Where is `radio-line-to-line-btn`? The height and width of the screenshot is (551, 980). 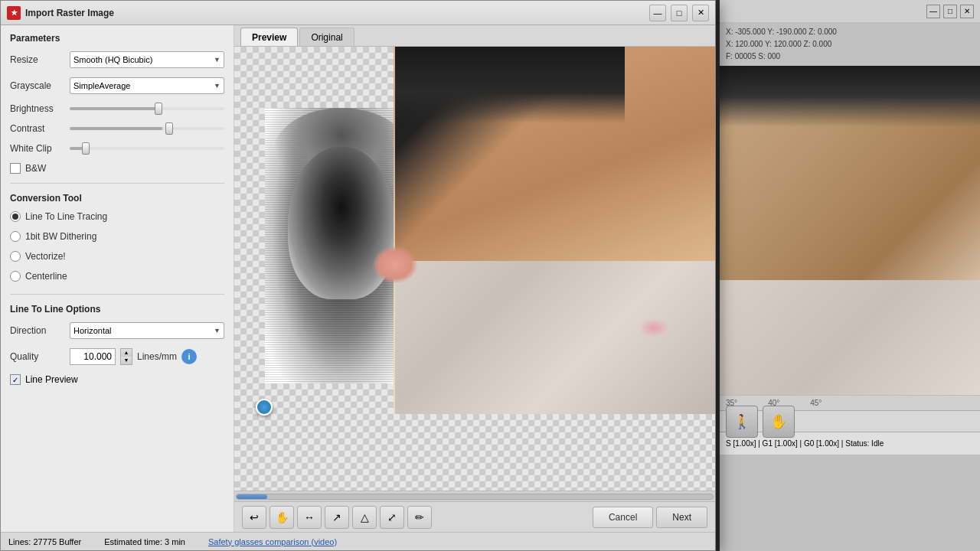
radio-line-to-line-btn is located at coordinates (15, 217).